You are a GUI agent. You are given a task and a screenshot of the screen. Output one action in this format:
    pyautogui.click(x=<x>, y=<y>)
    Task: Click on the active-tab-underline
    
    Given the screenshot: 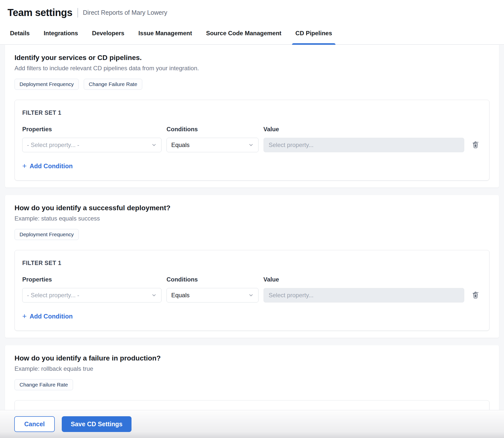 What is the action you would take?
    pyautogui.click(x=314, y=44)
    